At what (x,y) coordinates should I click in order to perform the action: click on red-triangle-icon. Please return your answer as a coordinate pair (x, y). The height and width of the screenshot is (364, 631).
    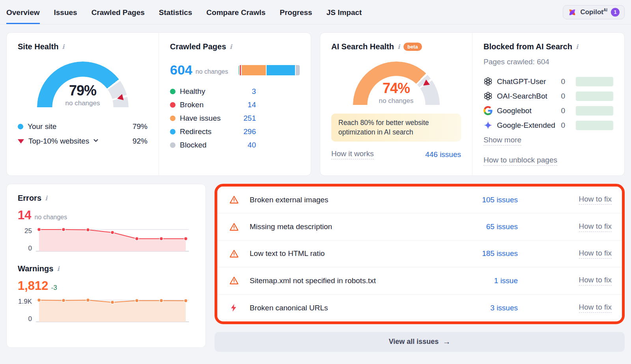
    Looking at the image, I should click on (21, 141).